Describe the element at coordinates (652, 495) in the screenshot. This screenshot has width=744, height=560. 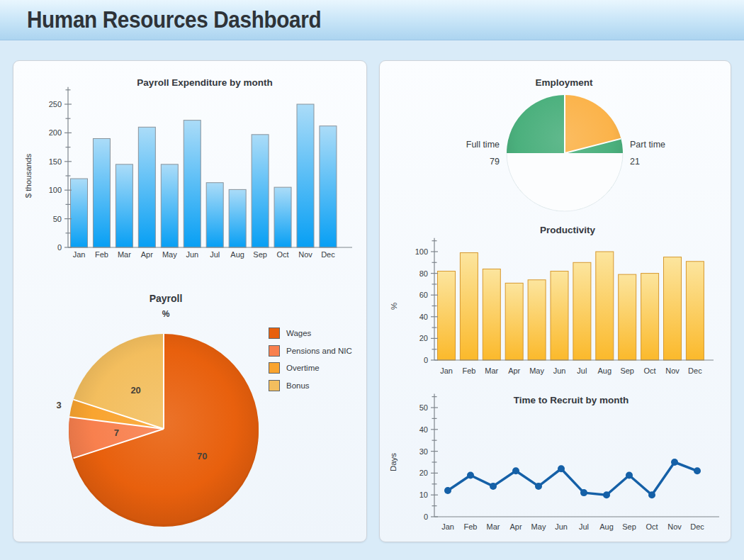
I see `point-oct` at that location.